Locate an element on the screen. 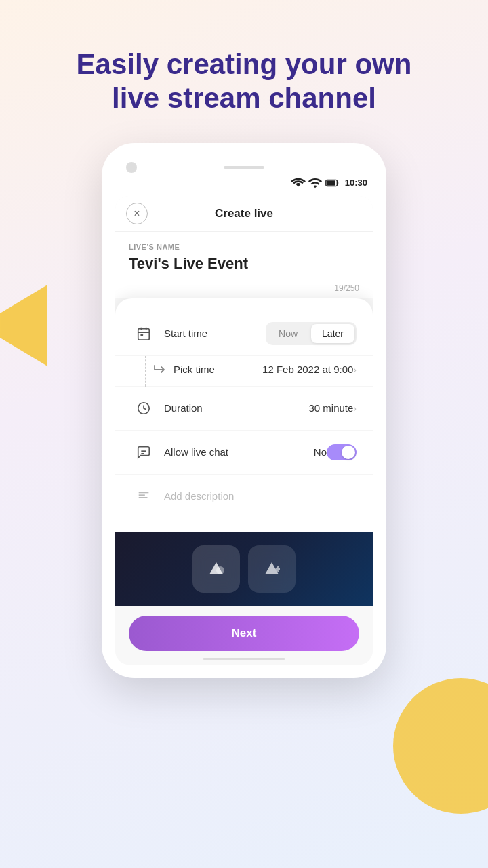 This screenshot has width=488, height=868. image-section is located at coordinates (244, 569).